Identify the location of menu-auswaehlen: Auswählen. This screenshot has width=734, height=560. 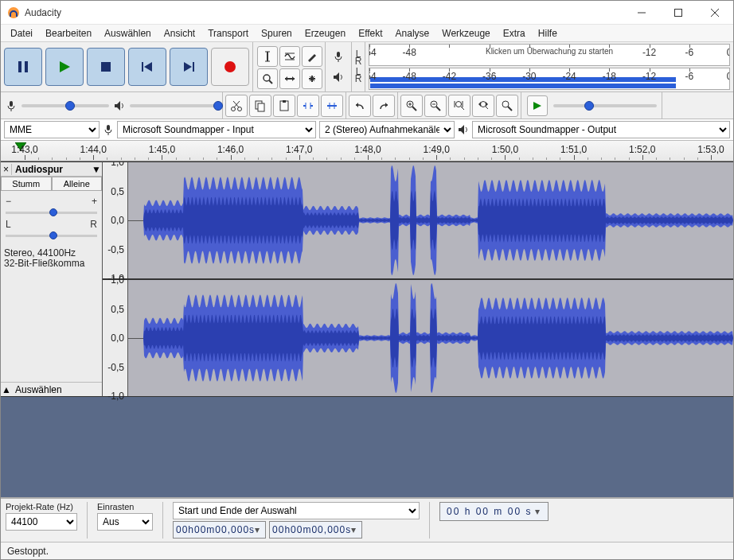
(127, 33).